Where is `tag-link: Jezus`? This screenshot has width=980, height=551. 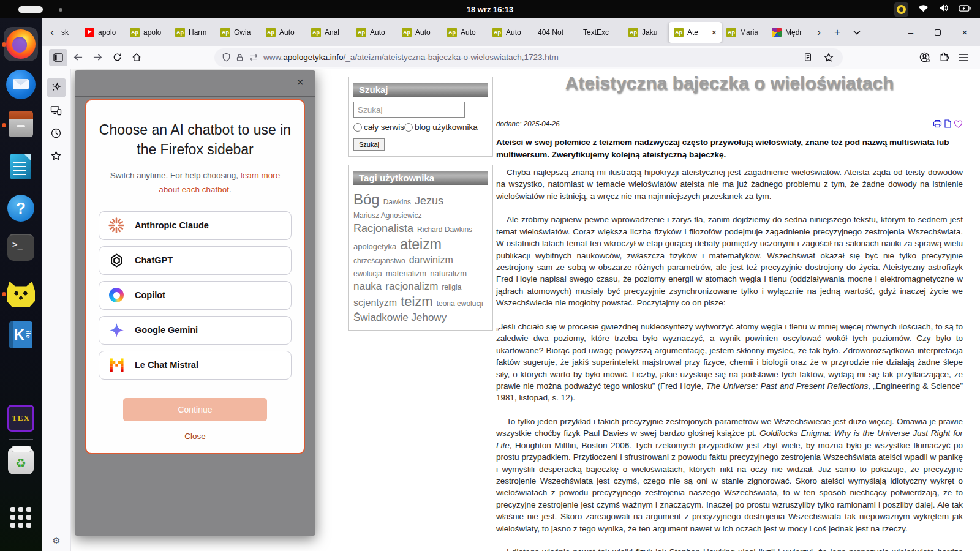 tag-link: Jezus is located at coordinates (429, 201).